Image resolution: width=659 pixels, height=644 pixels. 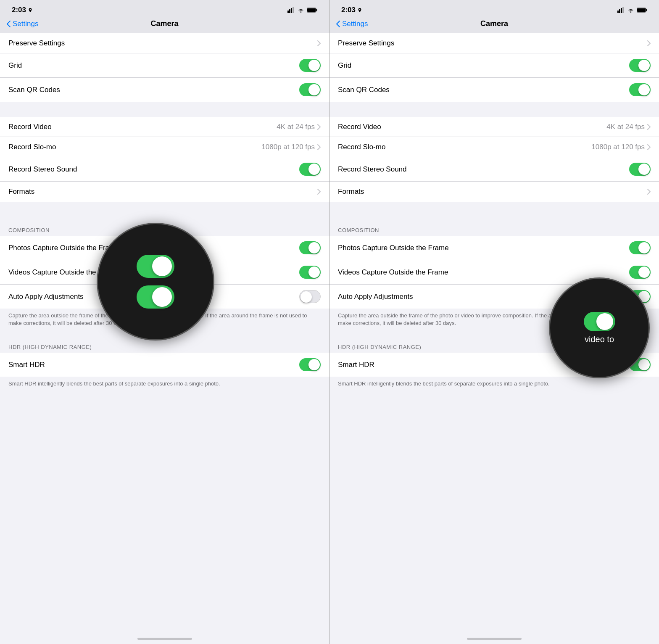 What do you see at coordinates (23, 24) in the screenshot?
I see `back-button-left: Settings` at bounding box center [23, 24].